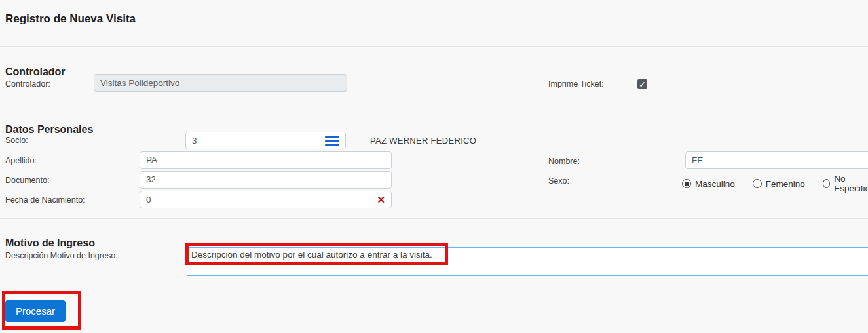 Image resolution: width=868 pixels, height=333 pixels. I want to click on procesar-button: Procesar, so click(35, 311).